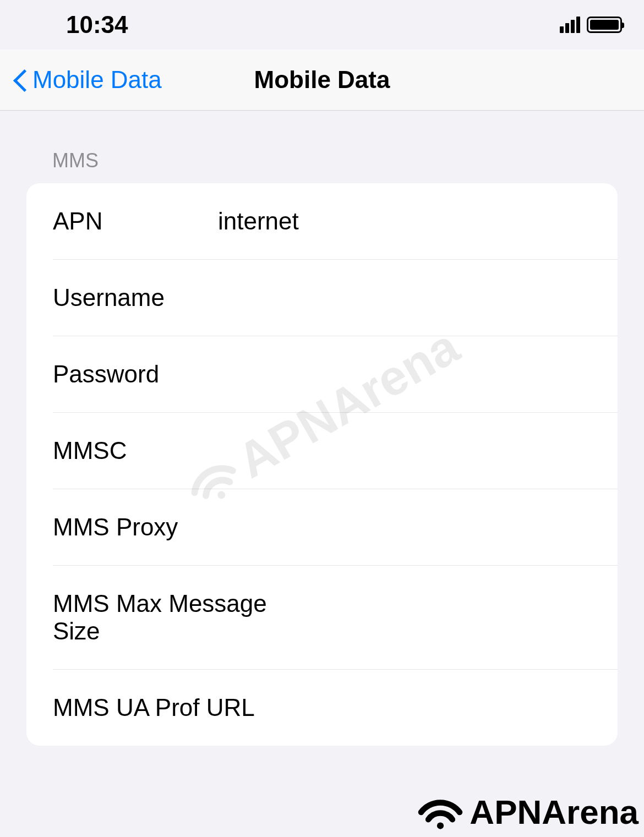 The image size is (644, 837). I want to click on password-input, so click(405, 374).